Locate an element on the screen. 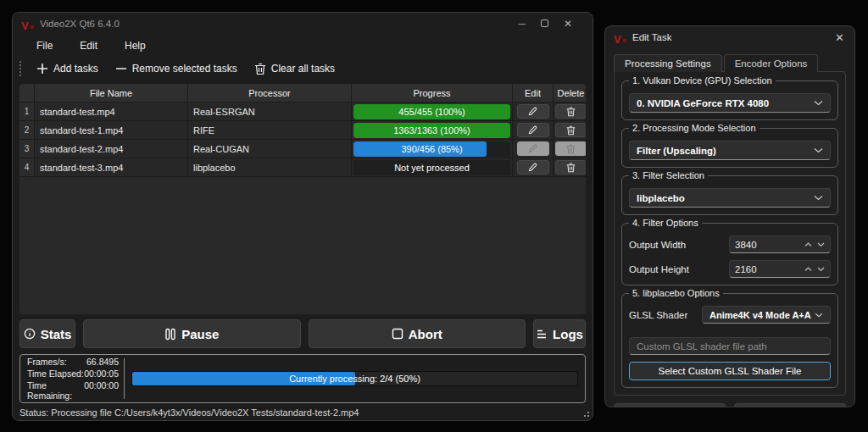 The width and height of the screenshot is (868, 432). vulkan-device-select: 0. NVIDIA GeForce RTX 4080 is located at coordinates (730, 103).